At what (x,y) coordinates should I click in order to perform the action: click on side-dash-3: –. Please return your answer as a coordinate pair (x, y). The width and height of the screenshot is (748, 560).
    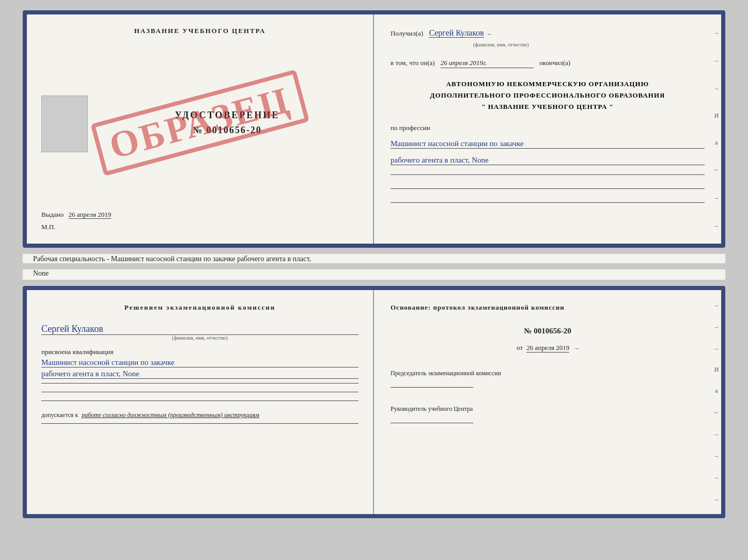
    Looking at the image, I should click on (717, 88).